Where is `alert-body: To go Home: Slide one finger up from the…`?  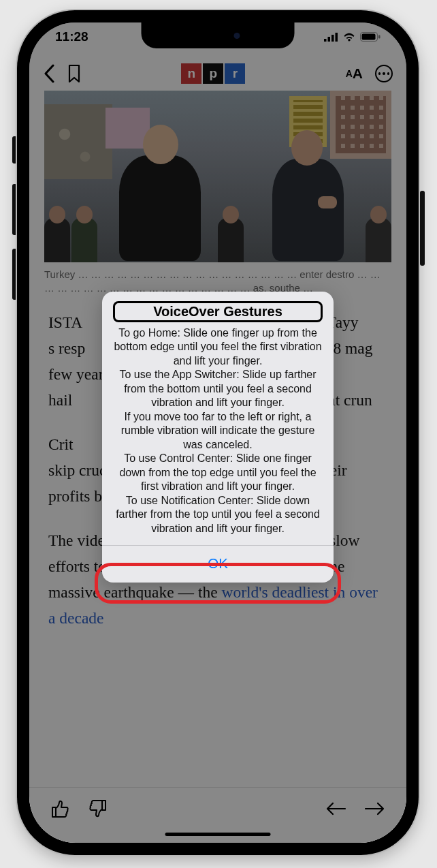 alert-body: To go Home: Slide one finger up from the… is located at coordinates (218, 436).